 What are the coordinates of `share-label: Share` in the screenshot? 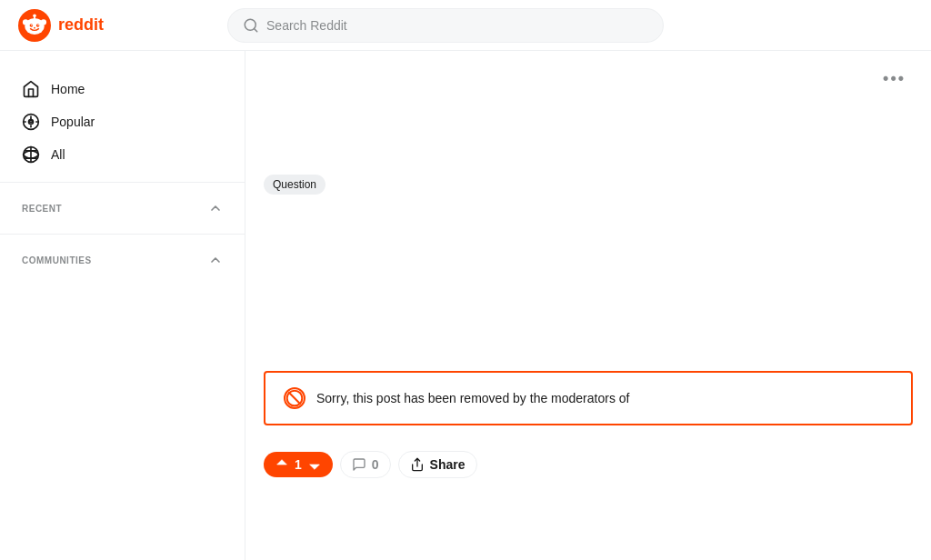 It's located at (447, 465).